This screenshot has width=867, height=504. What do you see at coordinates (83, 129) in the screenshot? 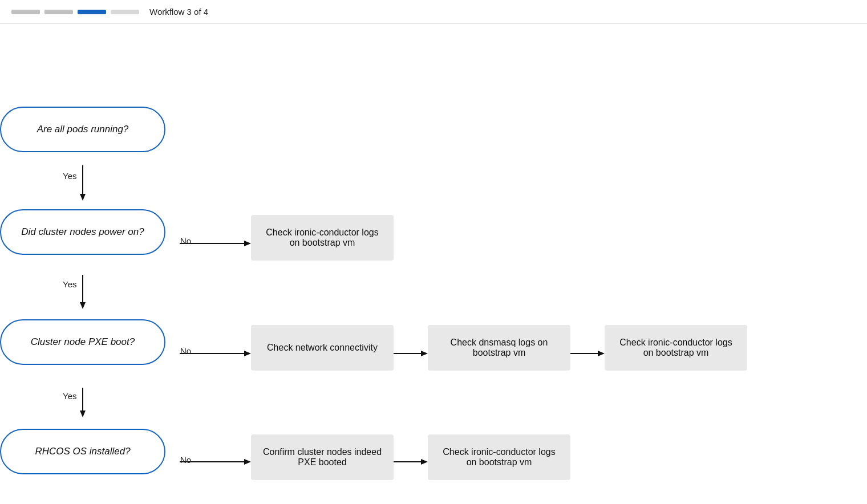
I see `question-1: Are all pods running?` at bounding box center [83, 129].